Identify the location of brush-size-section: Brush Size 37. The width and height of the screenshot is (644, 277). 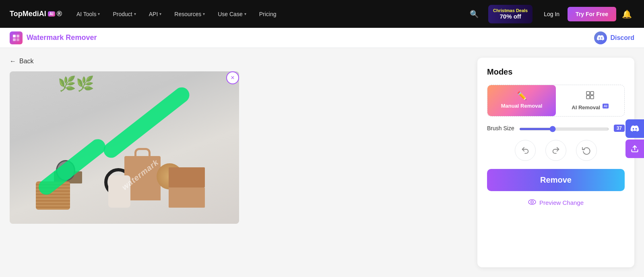
(556, 128).